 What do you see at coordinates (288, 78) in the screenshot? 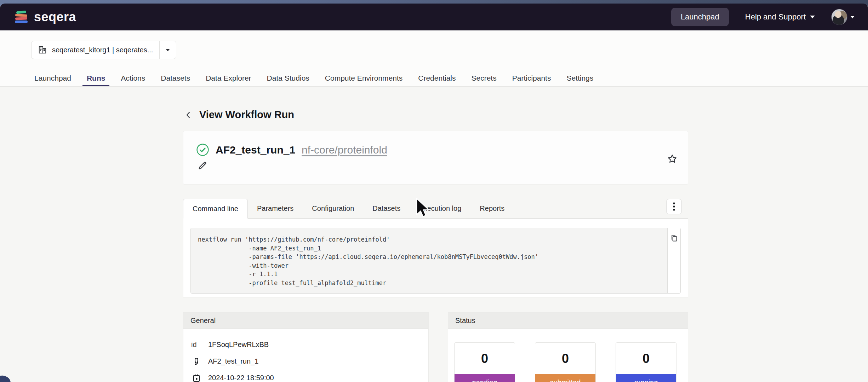
I see `tab-data-studios: Data Studios` at bounding box center [288, 78].